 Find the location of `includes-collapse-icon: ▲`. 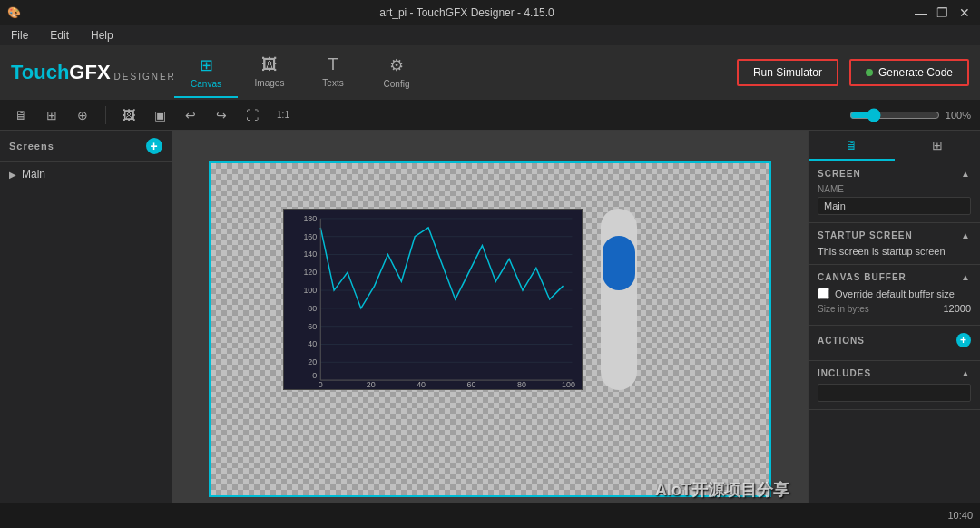

includes-collapse-icon: ▲ is located at coordinates (965, 374).